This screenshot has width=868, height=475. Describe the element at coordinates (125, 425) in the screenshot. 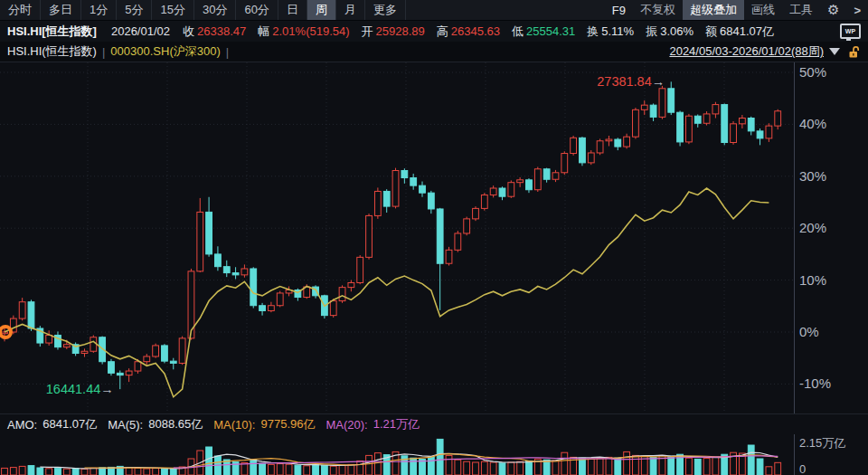

I see `vol-ma5-label: MA(5):` at that location.